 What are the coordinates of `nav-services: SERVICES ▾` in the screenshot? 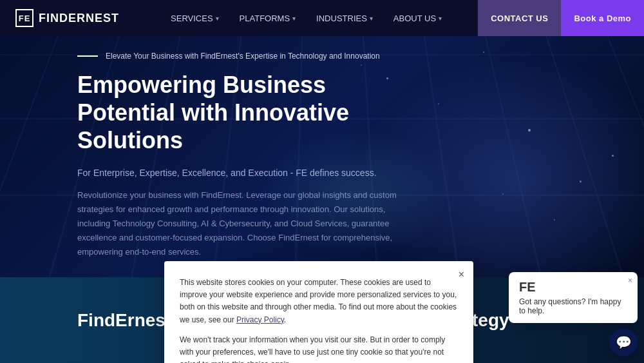 It's located at (194, 18).